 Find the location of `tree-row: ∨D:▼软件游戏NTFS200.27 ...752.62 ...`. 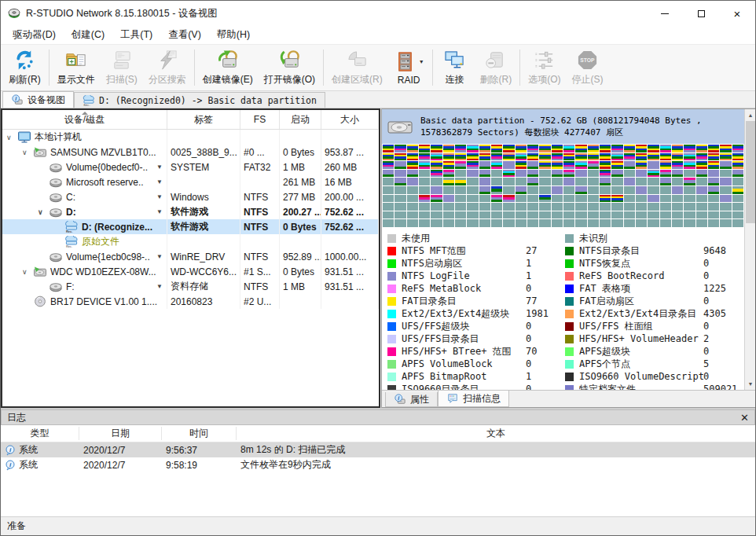

tree-row: ∨D:▼软件游戏NTFS200.27 ...752.62 ... is located at coordinates (190, 212).